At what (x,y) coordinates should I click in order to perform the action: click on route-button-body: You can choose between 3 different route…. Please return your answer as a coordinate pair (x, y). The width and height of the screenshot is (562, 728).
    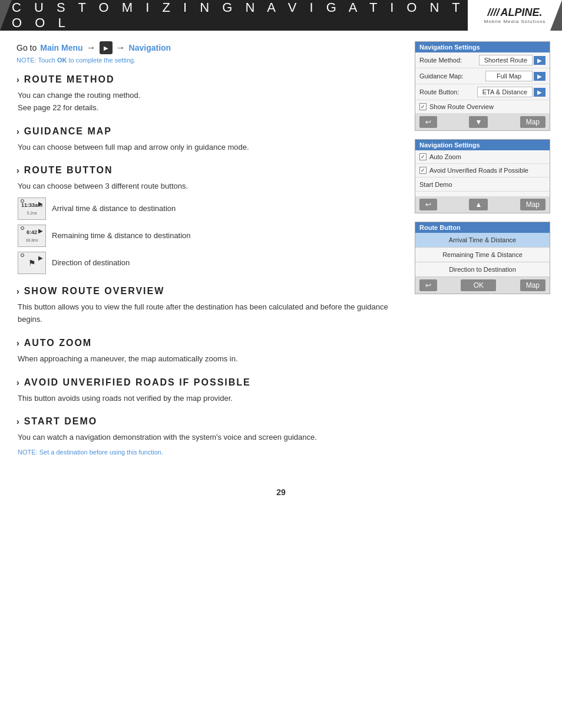
    Looking at the image, I should click on (209, 228).